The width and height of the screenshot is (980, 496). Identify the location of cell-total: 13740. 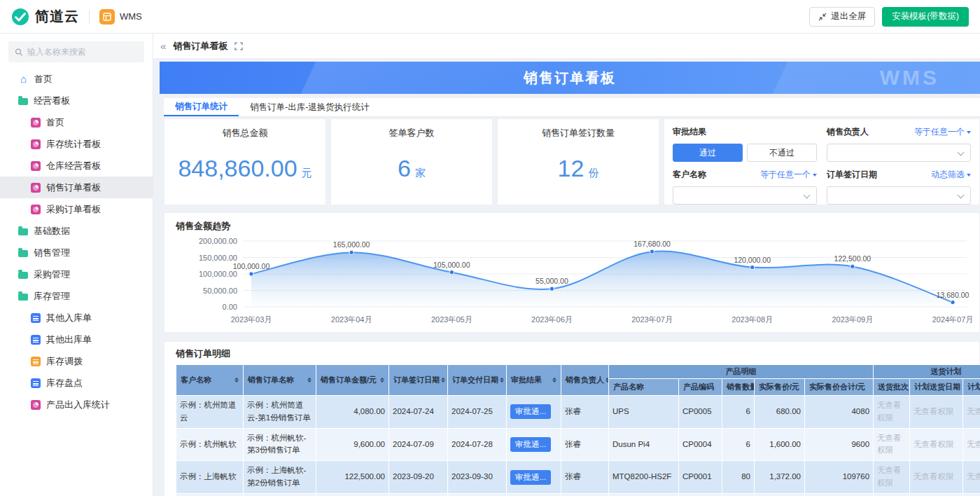
(839, 495).